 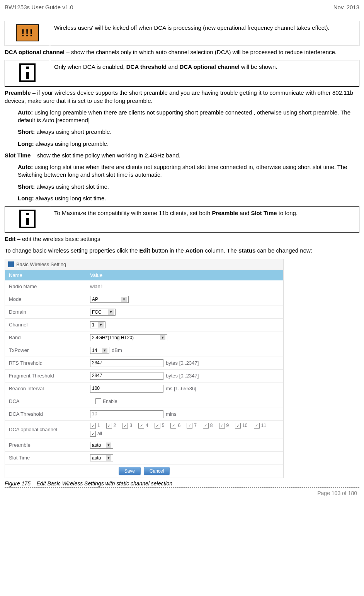 What do you see at coordinates (144, 313) in the screenshot?
I see `row-domain: Domain FCC ▼` at bounding box center [144, 313].